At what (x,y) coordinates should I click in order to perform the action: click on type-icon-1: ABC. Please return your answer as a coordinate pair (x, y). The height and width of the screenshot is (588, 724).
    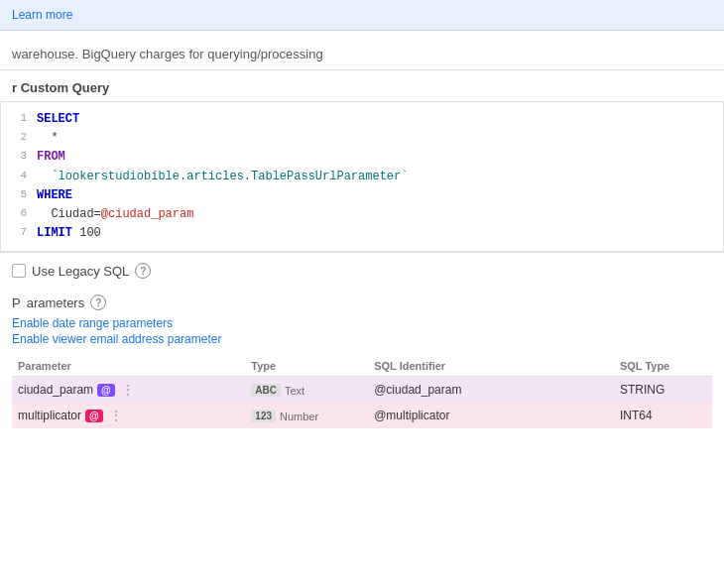
    Looking at the image, I should click on (266, 391).